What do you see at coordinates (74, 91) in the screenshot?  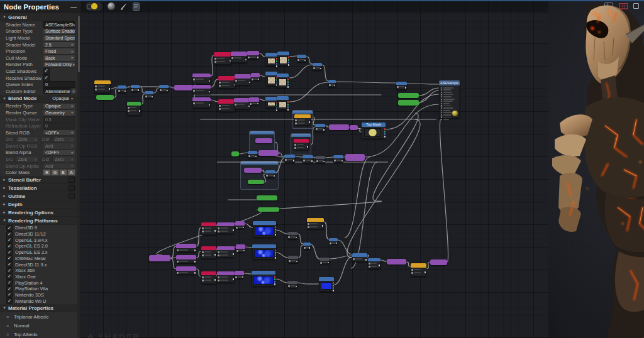 I see `object-picker-icon: ◎` at bounding box center [74, 91].